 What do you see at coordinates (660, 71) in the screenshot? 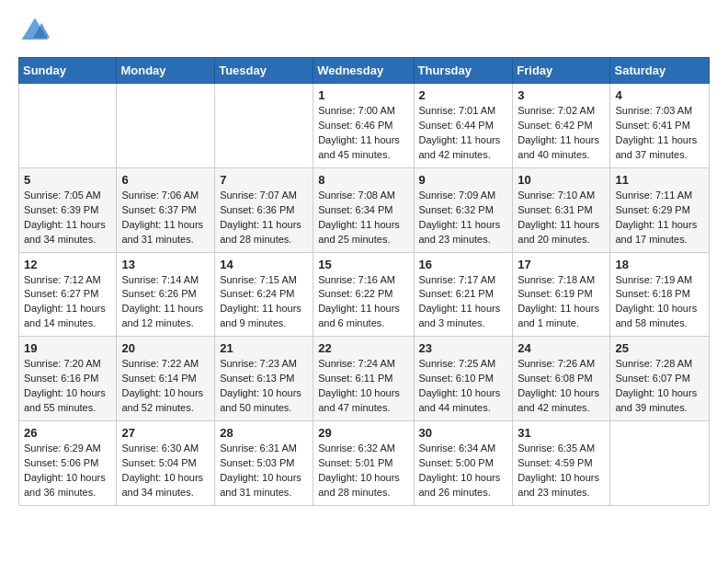
I see `col-saturday: Saturday` at bounding box center [660, 71].